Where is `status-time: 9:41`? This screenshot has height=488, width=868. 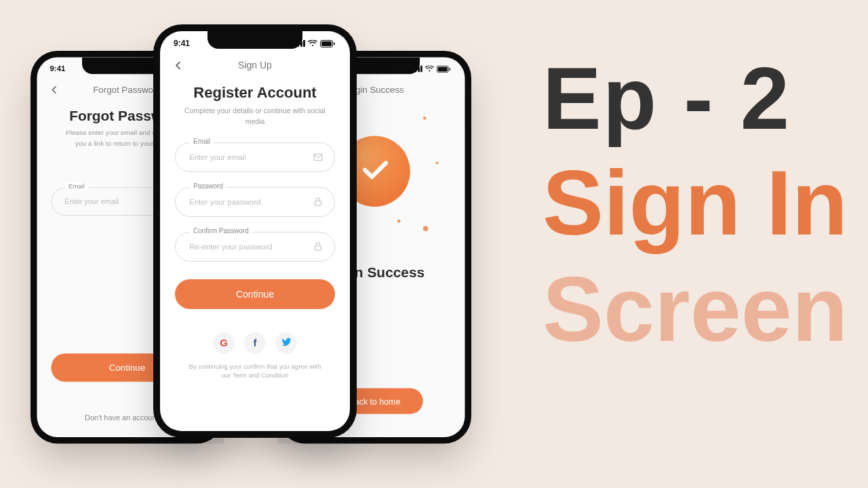
status-time: 9:41 is located at coordinates (182, 43).